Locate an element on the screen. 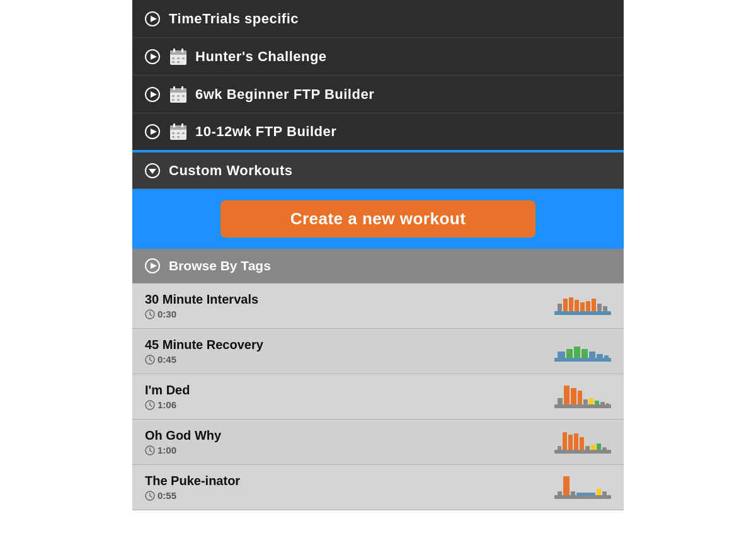  workout-duration-puke: 0:55 is located at coordinates (167, 495).